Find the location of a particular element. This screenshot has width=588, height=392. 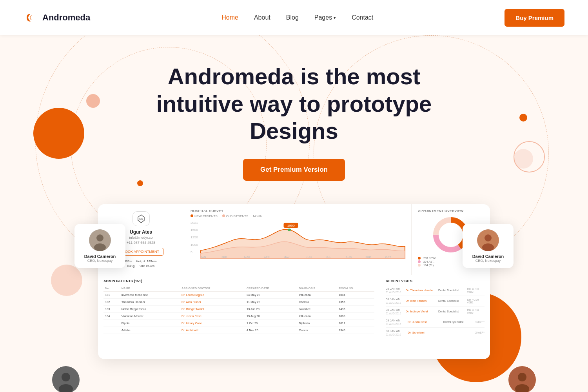

profile-name: Ugur Ates is located at coordinates (141, 232).